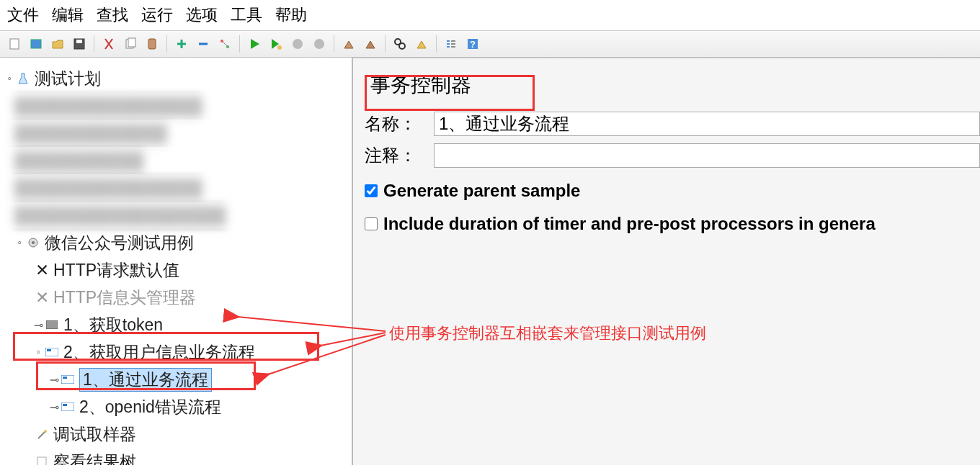 This screenshot has width=980, height=468. Describe the element at coordinates (473, 44) in the screenshot. I see `help-button: ?` at that location.